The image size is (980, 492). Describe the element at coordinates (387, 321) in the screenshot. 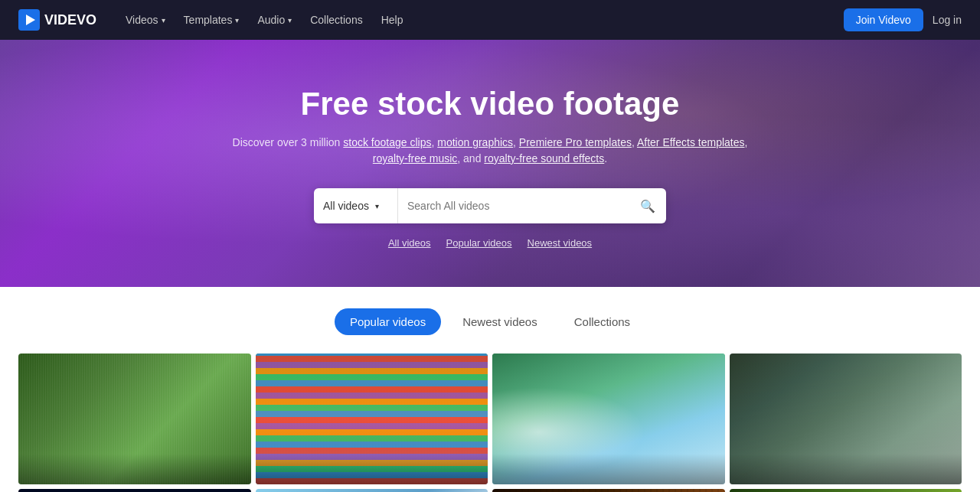

I see `tab-popular-videos: Popular videos` at that location.